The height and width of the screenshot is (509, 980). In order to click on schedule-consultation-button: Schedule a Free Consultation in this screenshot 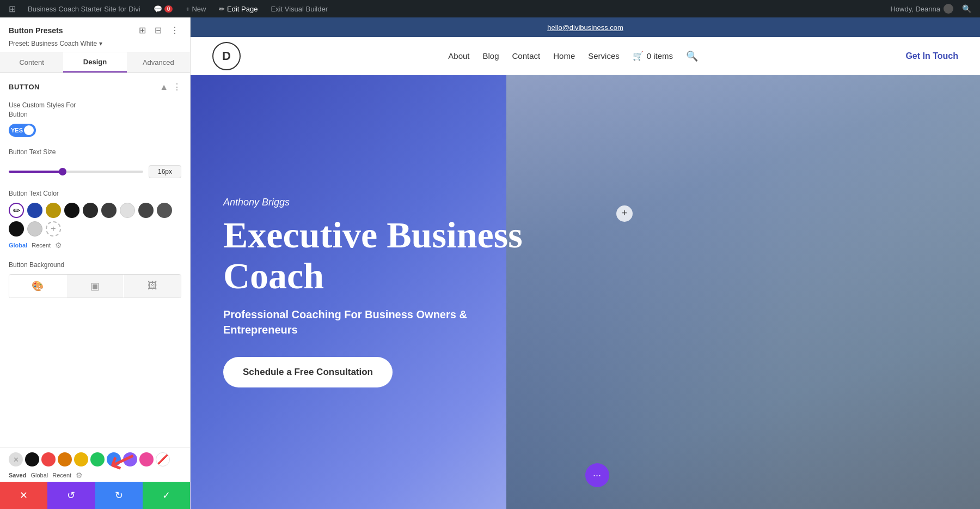, I will do `click(308, 372)`.